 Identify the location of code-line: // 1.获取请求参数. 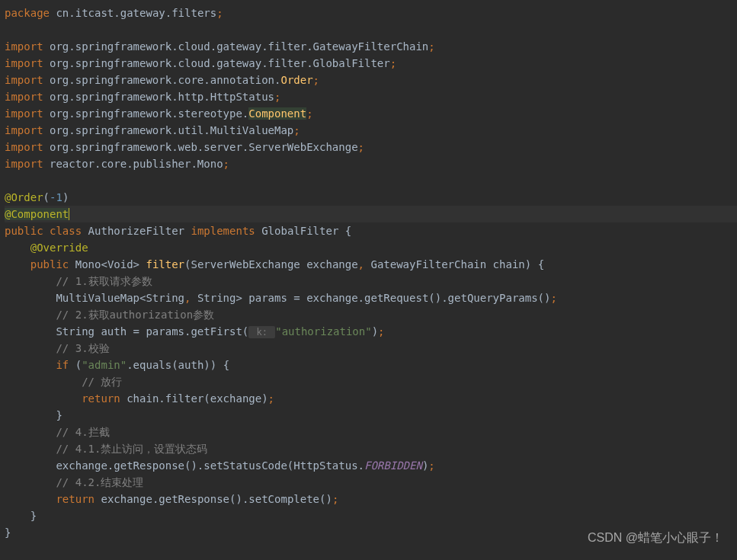
(370, 281).